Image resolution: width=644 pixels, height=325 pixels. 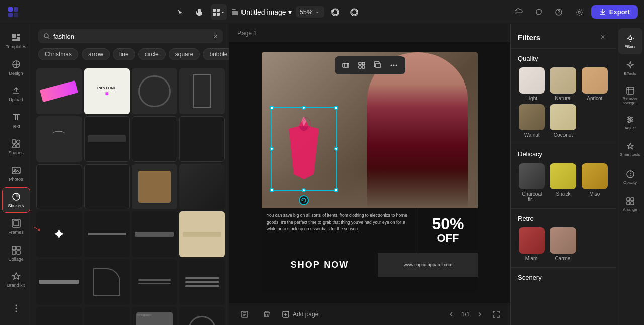 I want to click on sidebar-item-templates: Templates, so click(x=16, y=41).